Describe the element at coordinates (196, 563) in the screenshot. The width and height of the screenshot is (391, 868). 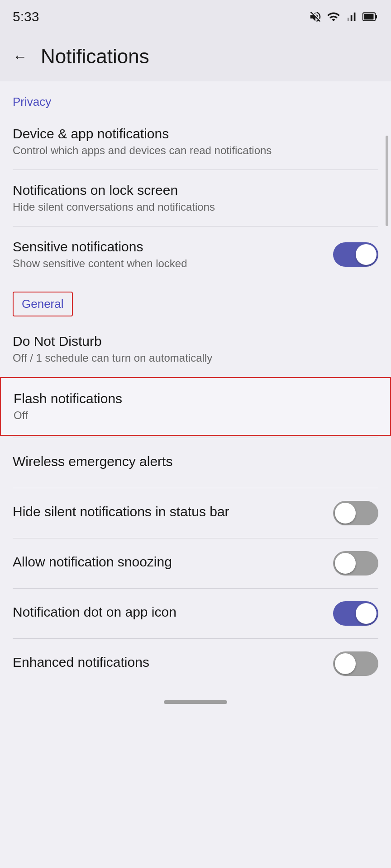
I see `allow-notification-snoozing-item: Allow notification snoozing` at that location.